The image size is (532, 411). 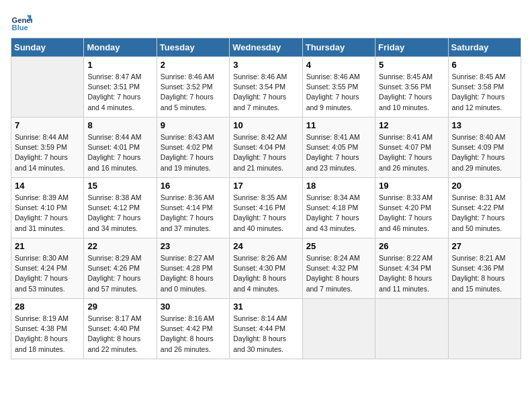 I want to click on day-content: Sunrise: 8:31 AMSunset: 4:22 PMDaylight:…, so click(x=485, y=214).